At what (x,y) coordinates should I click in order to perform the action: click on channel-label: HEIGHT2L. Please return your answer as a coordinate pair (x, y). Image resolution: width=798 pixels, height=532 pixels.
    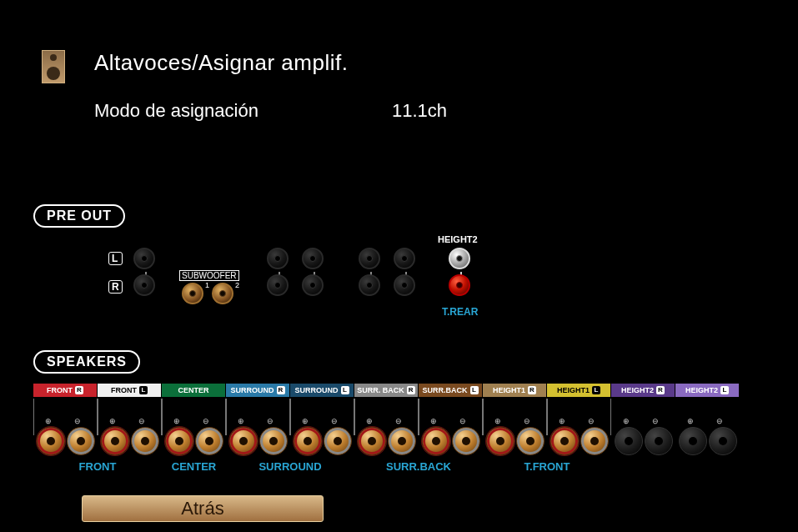
    Looking at the image, I should click on (707, 390).